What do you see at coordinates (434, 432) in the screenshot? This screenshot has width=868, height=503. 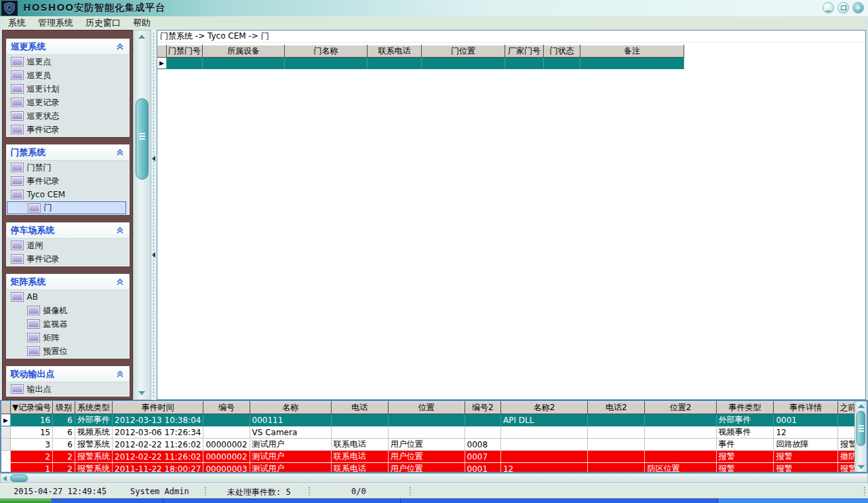 I see `event-row: 156视频系统2012-03-06 17:26:34VS Camera视频事件1…` at bounding box center [434, 432].